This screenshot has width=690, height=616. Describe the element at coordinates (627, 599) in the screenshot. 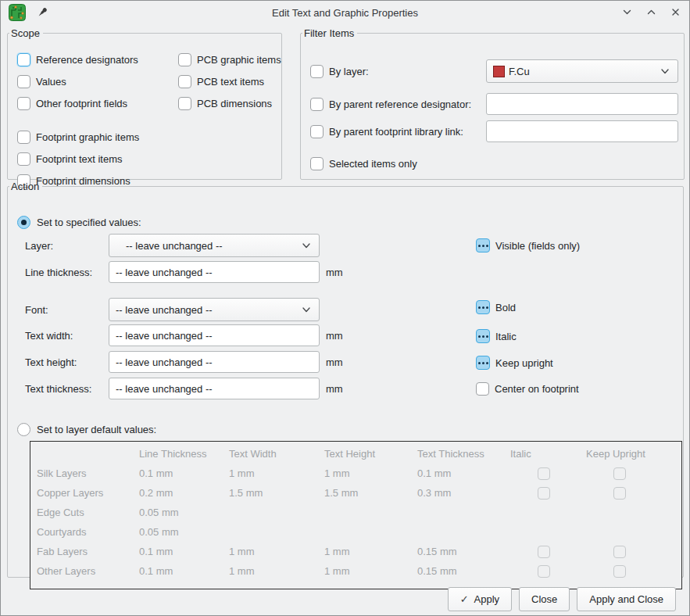

I see `apply-and-close-button: Apply and Close` at that location.